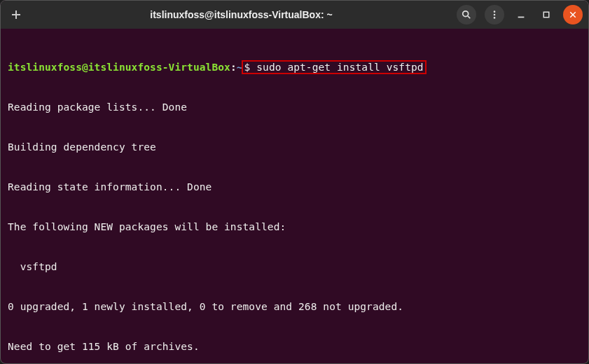  What do you see at coordinates (546, 15) in the screenshot?
I see `maximize-icon` at bounding box center [546, 15].